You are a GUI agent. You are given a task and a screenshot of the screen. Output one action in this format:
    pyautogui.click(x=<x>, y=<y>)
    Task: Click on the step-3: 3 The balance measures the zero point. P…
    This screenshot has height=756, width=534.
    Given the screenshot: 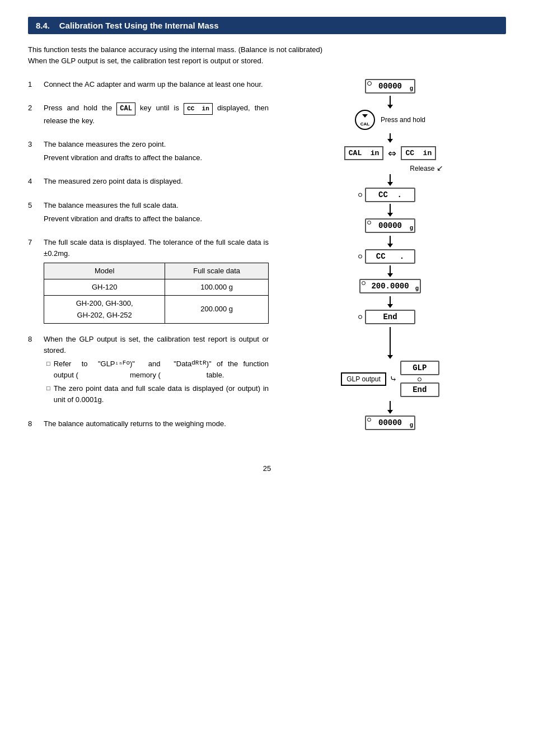 What is the action you would take?
    pyautogui.click(x=148, y=152)
    